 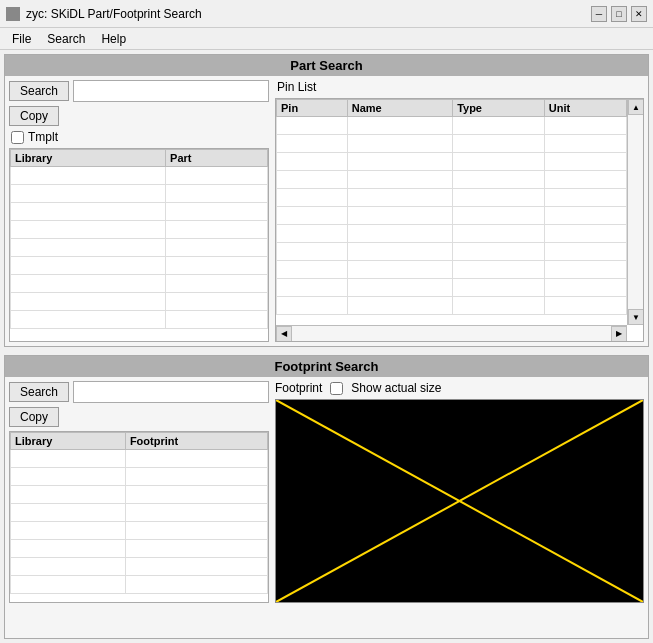 What do you see at coordinates (460, 87) in the screenshot?
I see `pin-list-label: Pin List` at bounding box center [460, 87].